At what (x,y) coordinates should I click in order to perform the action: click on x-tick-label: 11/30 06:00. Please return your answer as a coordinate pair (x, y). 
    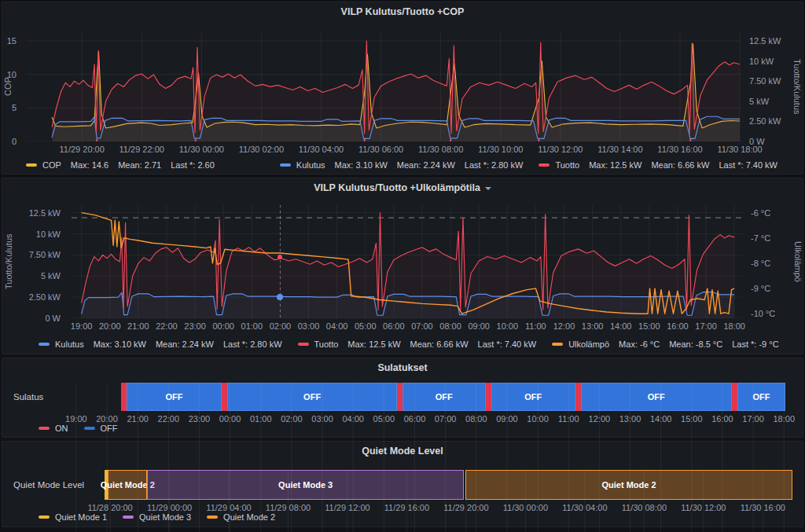
    Looking at the image, I should click on (380, 149).